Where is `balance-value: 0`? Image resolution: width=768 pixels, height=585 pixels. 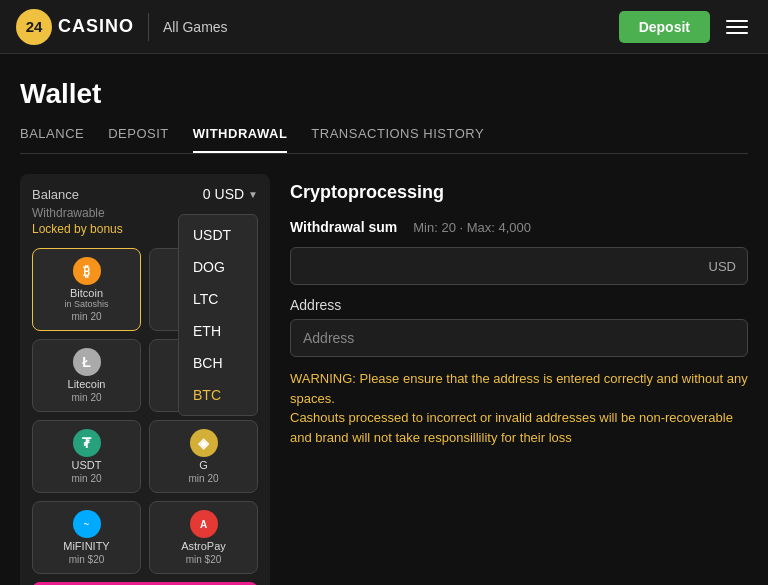
balance-value: 0 is located at coordinates (207, 194).